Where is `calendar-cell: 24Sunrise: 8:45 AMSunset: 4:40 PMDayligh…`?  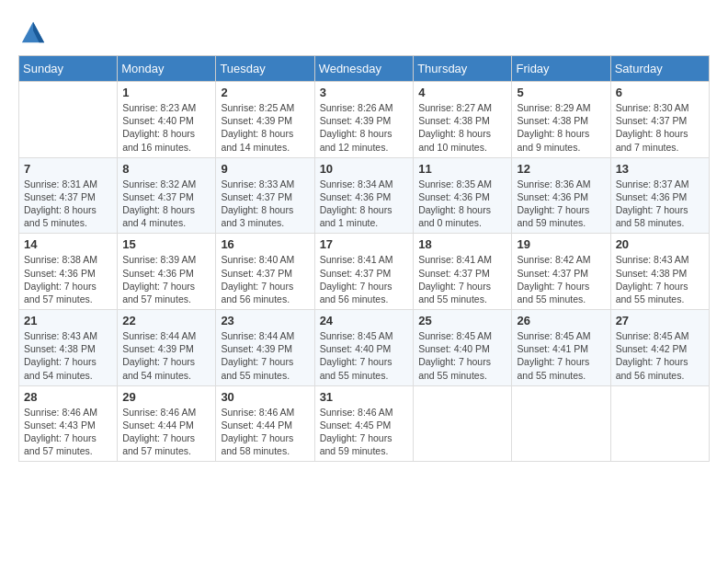 calendar-cell: 24Sunrise: 8:45 AMSunset: 4:40 PMDayligh… is located at coordinates (364, 348).